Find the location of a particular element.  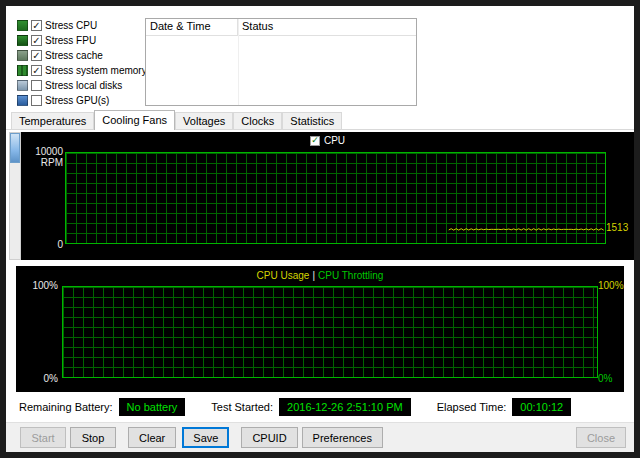

cpu-icon is located at coordinates (22, 26).